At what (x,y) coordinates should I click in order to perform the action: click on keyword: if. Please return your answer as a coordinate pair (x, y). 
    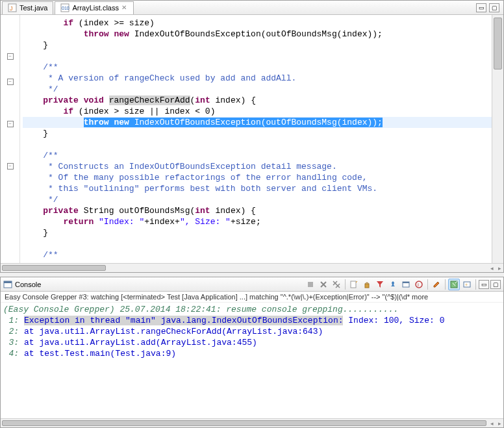
    Looking at the image, I should click on (68, 23).